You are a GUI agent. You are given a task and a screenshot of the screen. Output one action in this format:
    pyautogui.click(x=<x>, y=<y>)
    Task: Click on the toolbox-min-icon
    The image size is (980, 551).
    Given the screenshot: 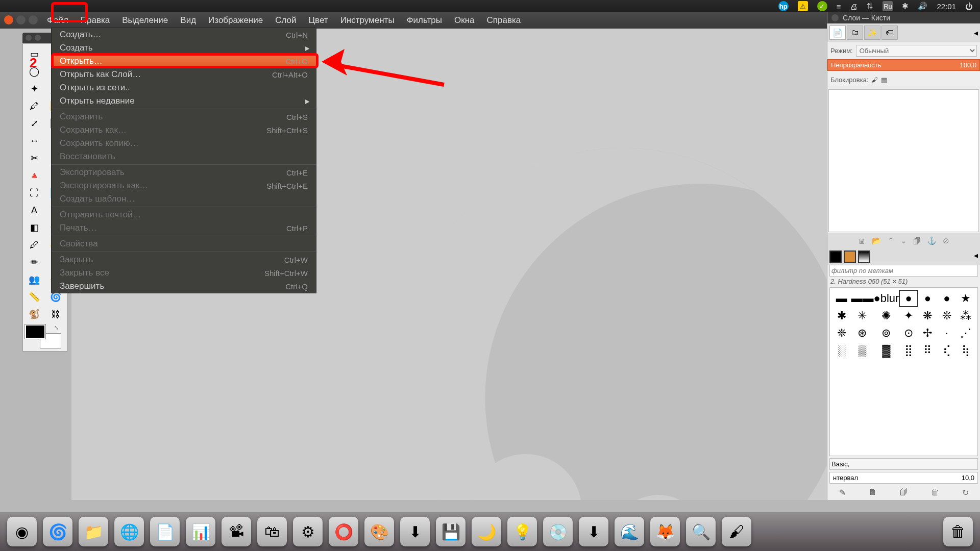 What is the action you would take?
    pyautogui.click(x=38, y=38)
    